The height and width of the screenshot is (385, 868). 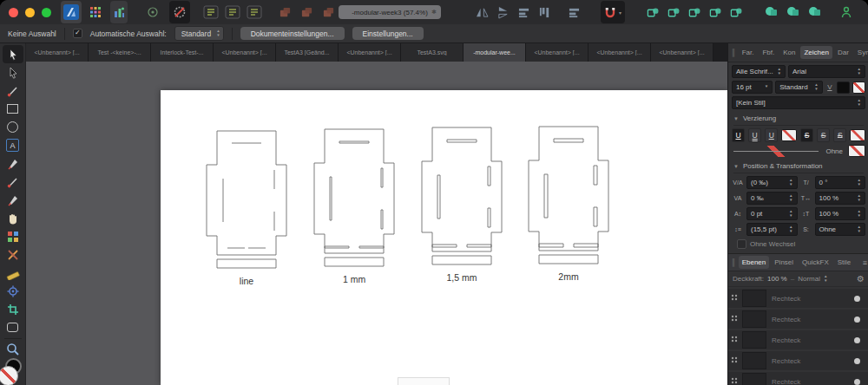 I want to click on position-section-header: ▼ Position & Transformation, so click(x=799, y=168).